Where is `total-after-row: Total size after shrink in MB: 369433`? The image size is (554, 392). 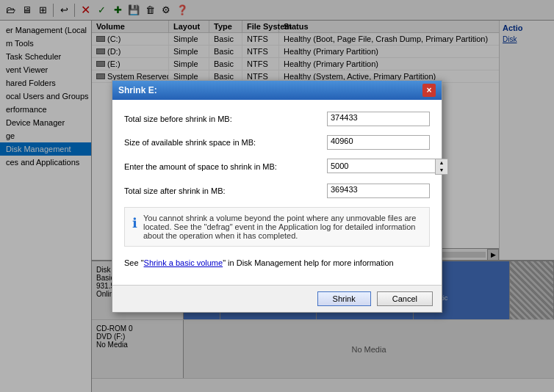 total-after-row: Total size after shrink in MB: 369433 is located at coordinates (277, 191).